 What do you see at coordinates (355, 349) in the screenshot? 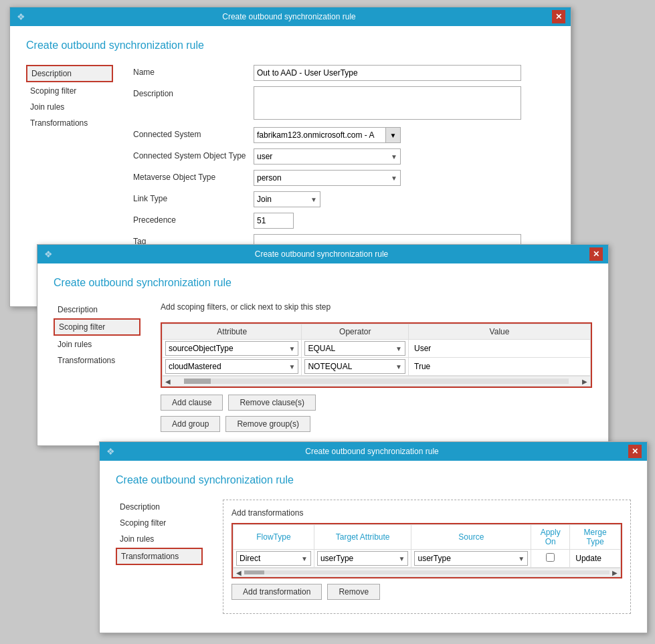
I see `operator-cell-1: EQUAL ▼` at bounding box center [355, 349].